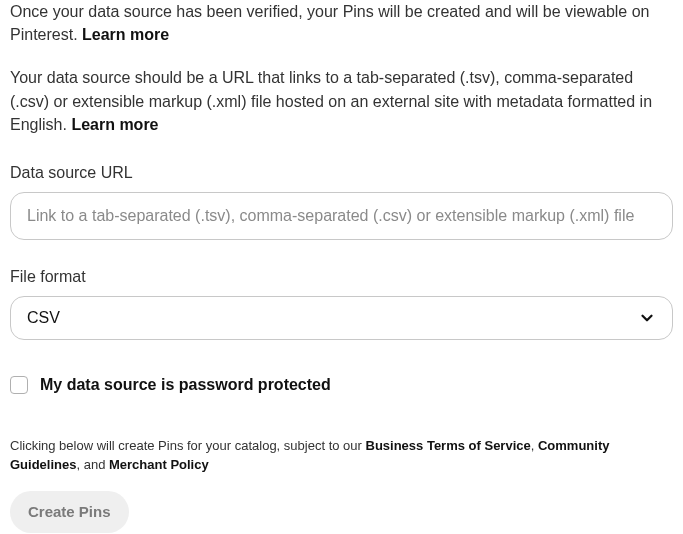 This screenshot has height=534, width=683. What do you see at coordinates (342, 456) in the screenshot?
I see `legal-text: Clicking below will create Pins for your…` at bounding box center [342, 456].